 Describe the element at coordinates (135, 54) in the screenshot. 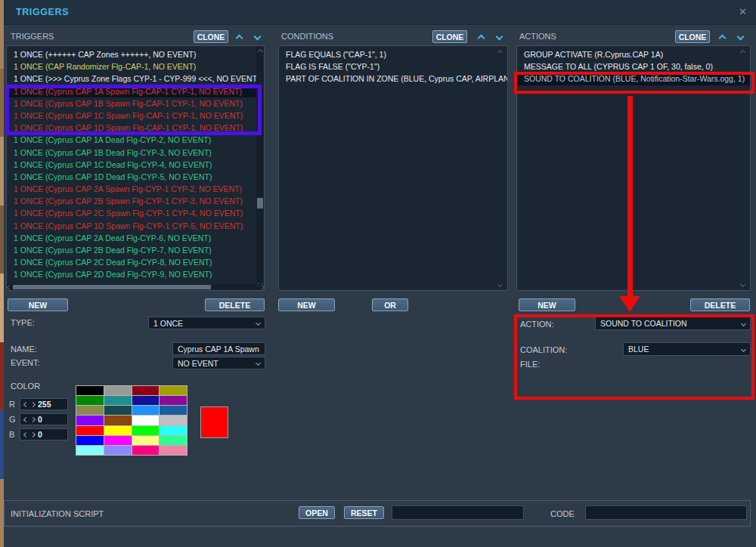

I see `trigger-list-item: 1 ONCE (++++++ CAP Zones ++++++, NO EVEN…` at that location.